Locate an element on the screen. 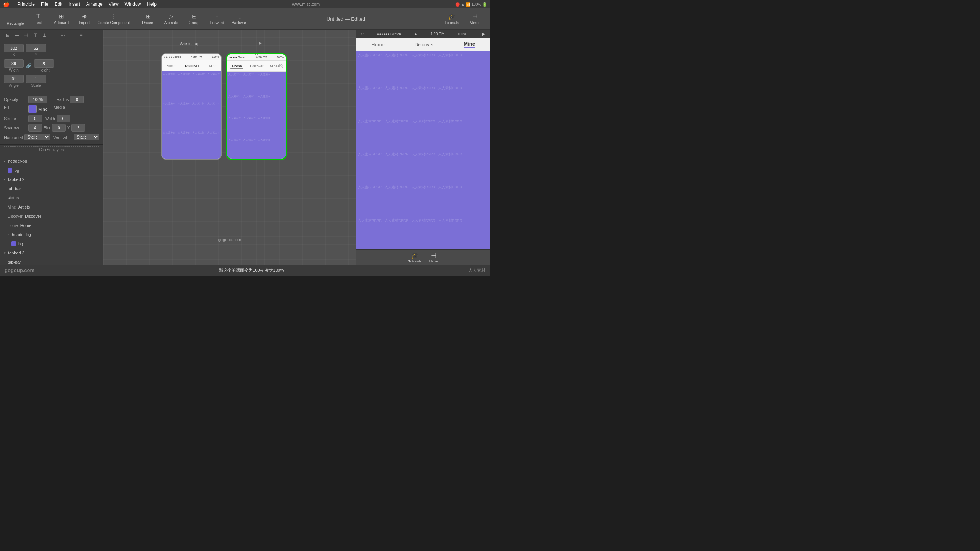 The width and height of the screenshot is (980, 551). tutorials-label: Tutorials is located at coordinates (452, 23).